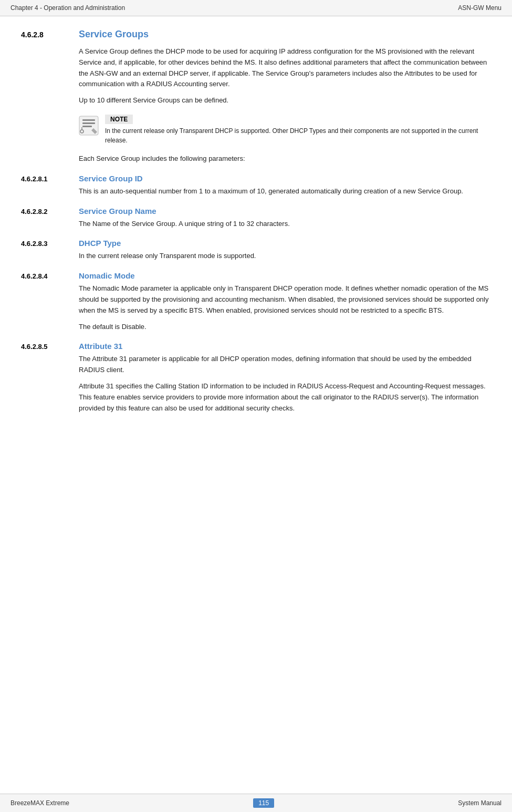 Image resolution: width=512 pixels, height=812 pixels. What do you see at coordinates (256, 211) in the screenshot?
I see `subsection-2-heading: 4.6.2.8.2 Service Group Name` at bounding box center [256, 211].